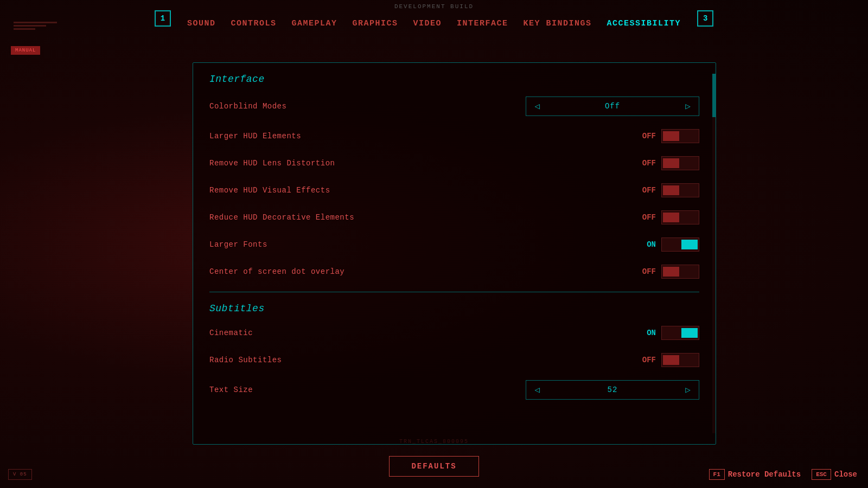 This screenshot has height=488, width=868. Describe the element at coordinates (231, 390) in the screenshot. I see `text-size-label: Text Size` at that location.